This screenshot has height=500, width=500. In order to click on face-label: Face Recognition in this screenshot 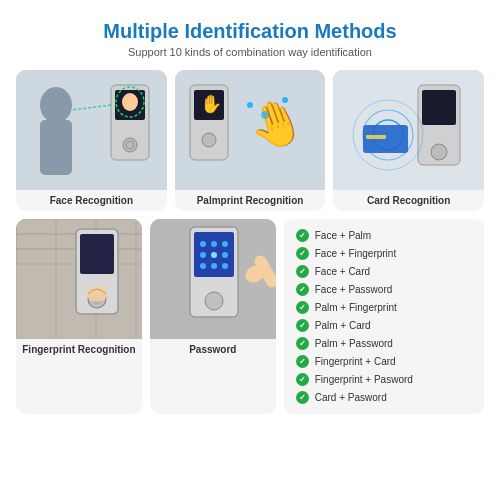, I will do `click(92, 200)`.